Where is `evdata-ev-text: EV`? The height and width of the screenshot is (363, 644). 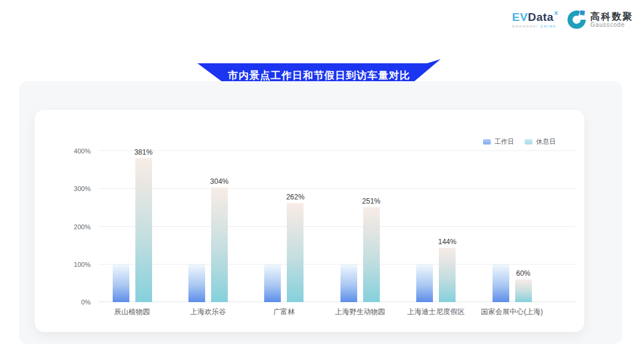
evdata-ev-text: EV is located at coordinates (520, 17).